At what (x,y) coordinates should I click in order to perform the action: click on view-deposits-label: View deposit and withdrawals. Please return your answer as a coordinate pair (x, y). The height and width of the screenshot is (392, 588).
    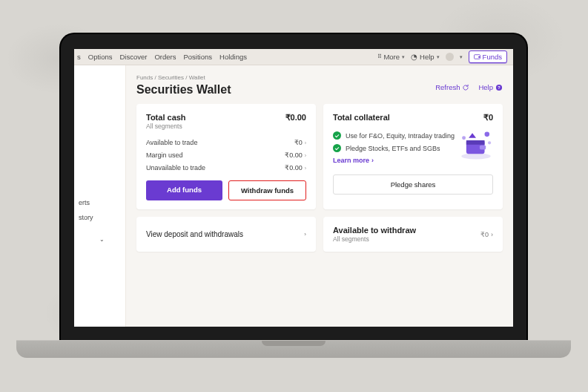
    Looking at the image, I should click on (194, 235).